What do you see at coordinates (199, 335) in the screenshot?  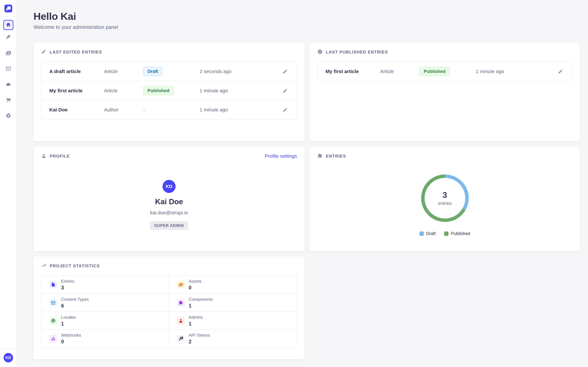 I see `stat-label: API Tokens` at bounding box center [199, 335].